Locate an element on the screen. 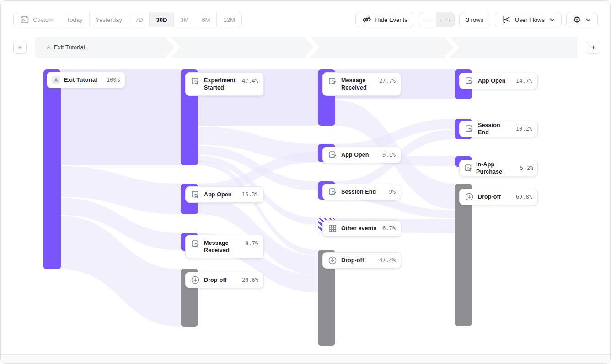  node-percent: 5.2% is located at coordinates (527, 168).